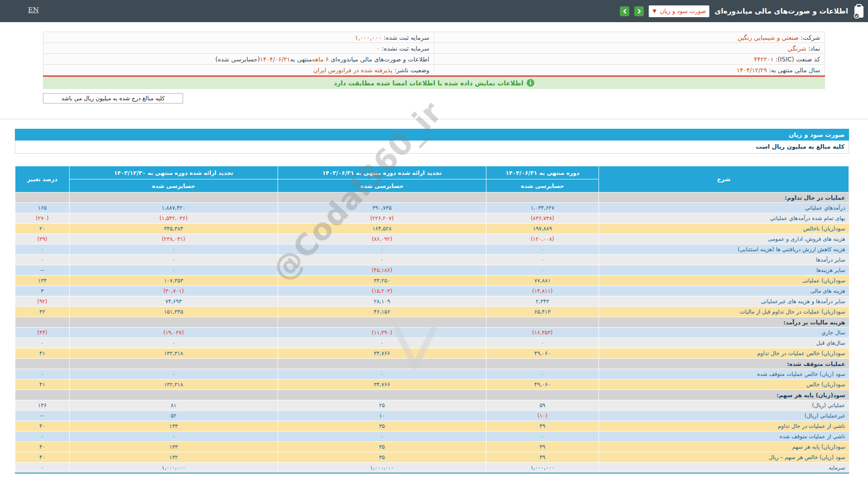  I want to click on cell-value: ۲۰, so click(42, 229).